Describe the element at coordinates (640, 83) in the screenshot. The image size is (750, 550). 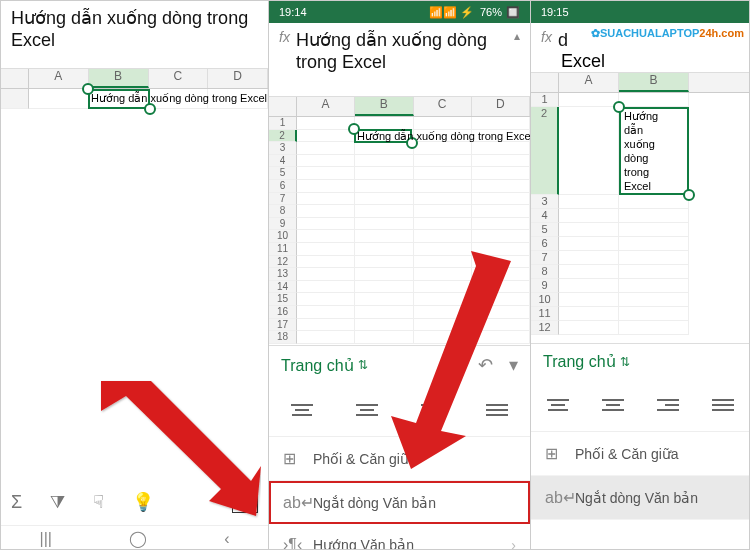
I see `column-headers: A B` at that location.